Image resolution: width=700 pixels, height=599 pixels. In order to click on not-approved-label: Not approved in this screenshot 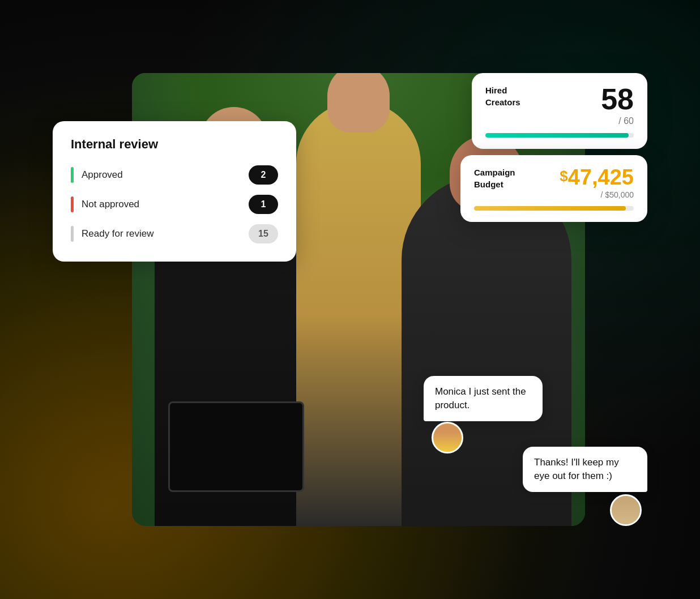, I will do `click(165, 204)`.